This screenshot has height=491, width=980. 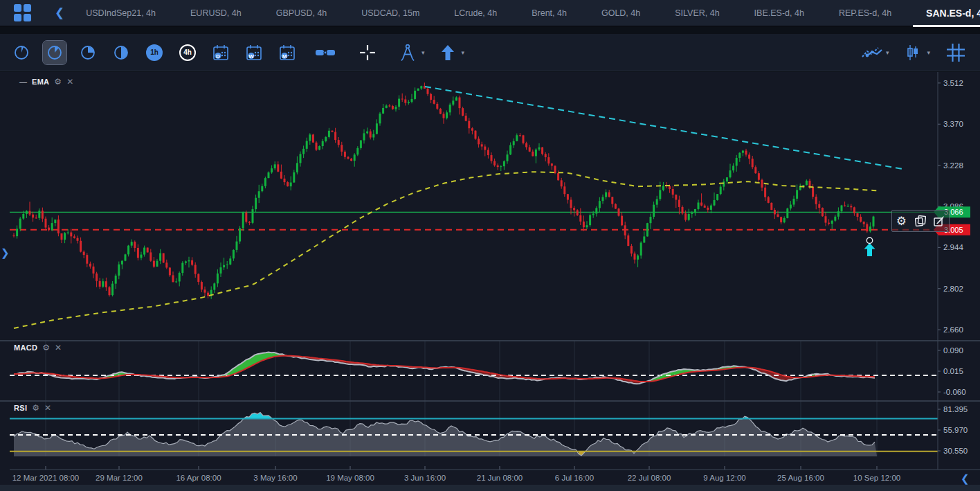 What do you see at coordinates (956, 53) in the screenshot?
I see `grid-layout-icon` at bounding box center [956, 53].